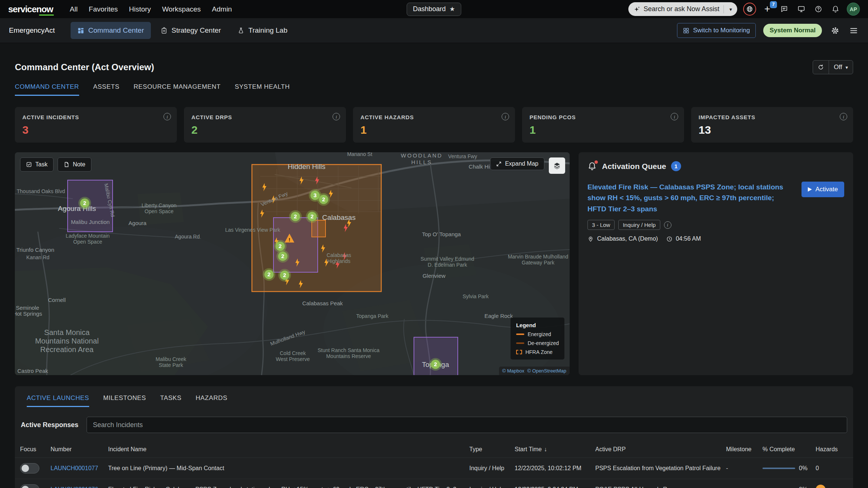 The image size is (868, 488). What do you see at coordinates (767, 9) in the screenshot?
I see `add-button: +7` at bounding box center [767, 9].